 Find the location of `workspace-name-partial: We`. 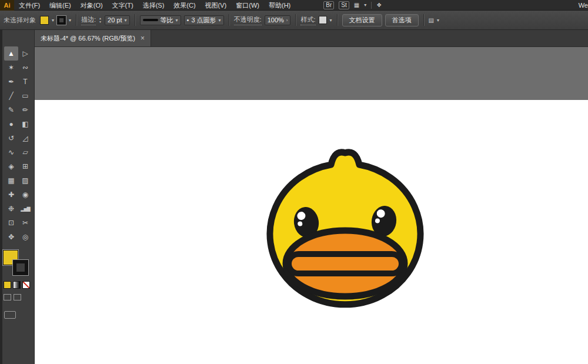

workspace-name-partial: We is located at coordinates (583, 5).